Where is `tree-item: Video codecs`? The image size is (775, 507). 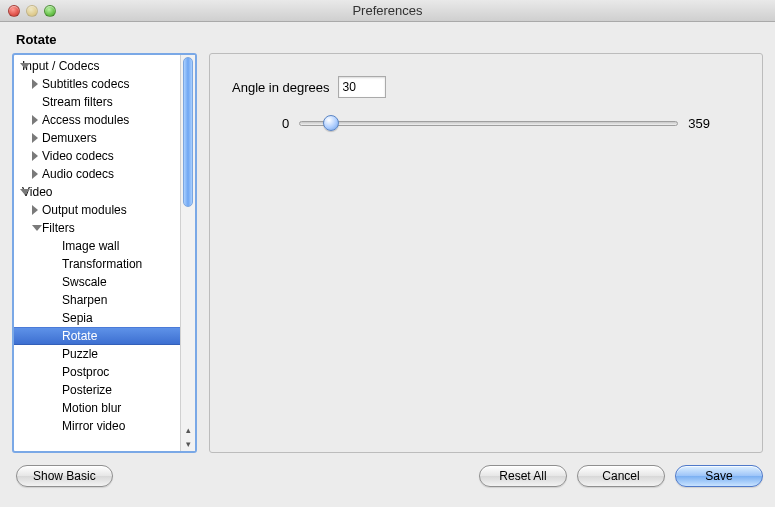
tree-item: Video codecs is located at coordinates (99, 156).